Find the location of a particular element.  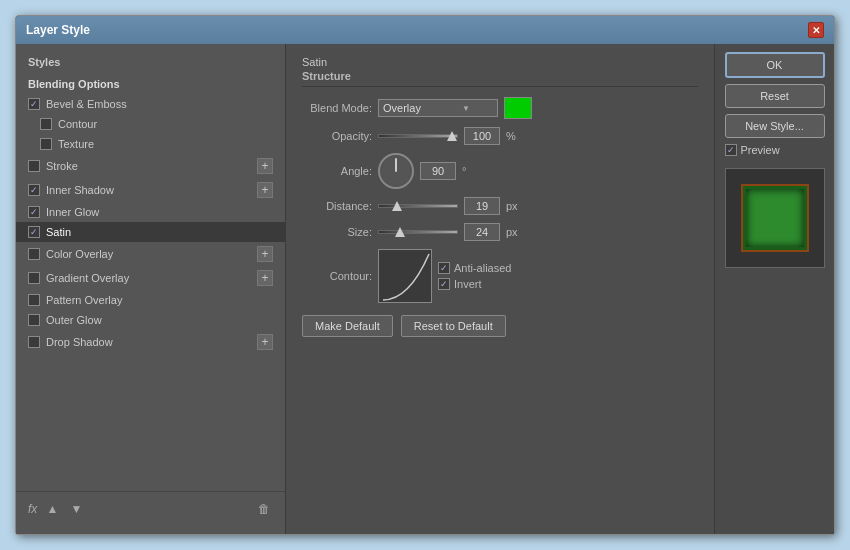

preview-inner is located at coordinates (775, 218).